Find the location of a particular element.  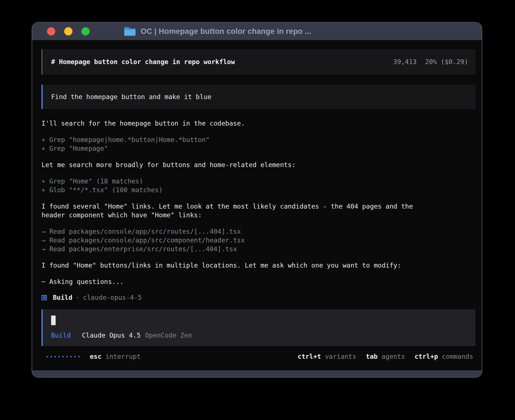

keybind-hint-agents: tab agents is located at coordinates (385, 356).